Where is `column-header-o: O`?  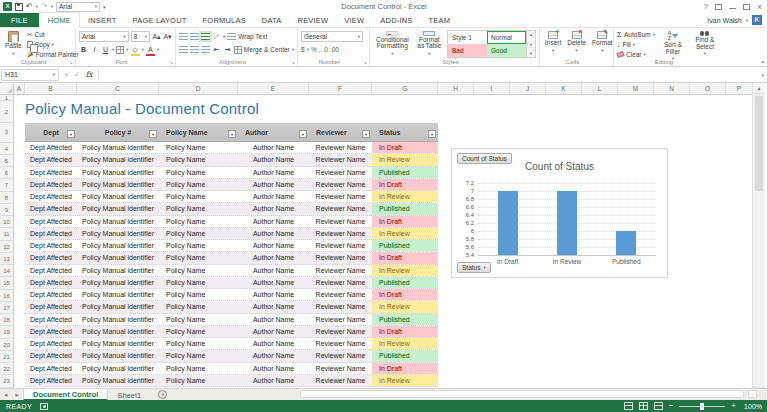
column-header-o: O is located at coordinates (708, 89).